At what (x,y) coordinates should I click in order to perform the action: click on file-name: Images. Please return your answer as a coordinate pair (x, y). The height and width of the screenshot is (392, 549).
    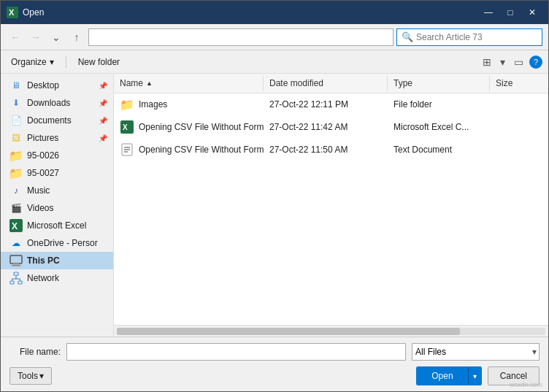
    Looking at the image, I should click on (153, 104).